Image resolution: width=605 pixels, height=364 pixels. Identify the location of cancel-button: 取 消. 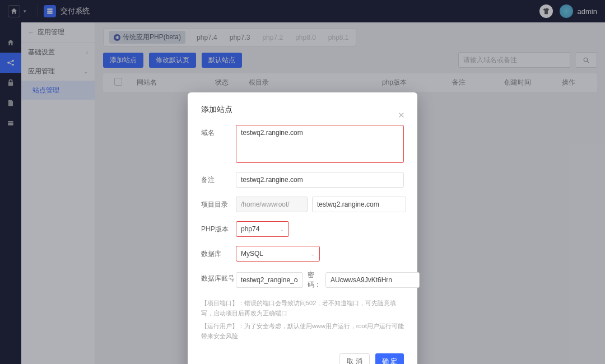
(354, 358).